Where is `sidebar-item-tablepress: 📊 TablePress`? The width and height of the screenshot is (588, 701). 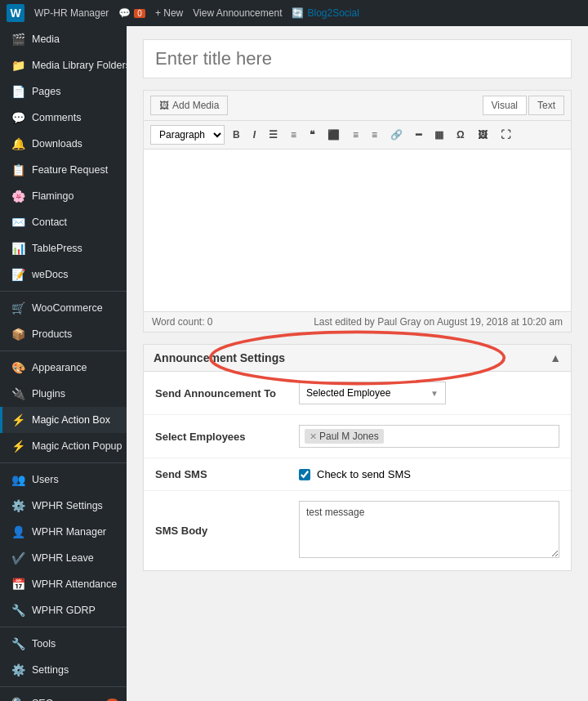 sidebar-item-tablepress: 📊 TablePress is located at coordinates (64, 248).